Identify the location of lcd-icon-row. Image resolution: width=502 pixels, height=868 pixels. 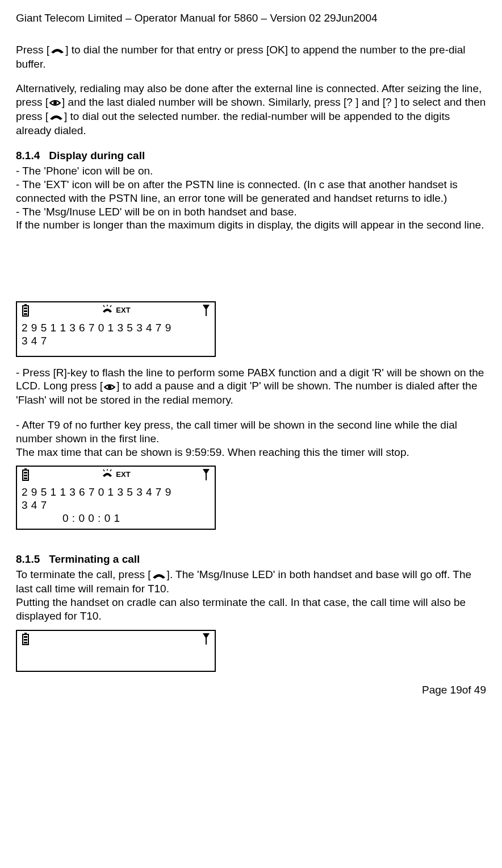
(116, 641).